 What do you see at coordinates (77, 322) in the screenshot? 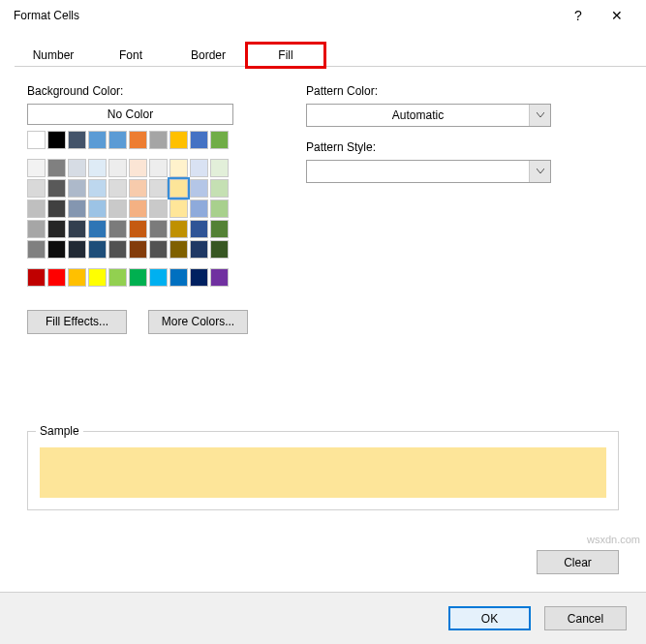
I see `fill-effects-button: Fill Effects...` at bounding box center [77, 322].